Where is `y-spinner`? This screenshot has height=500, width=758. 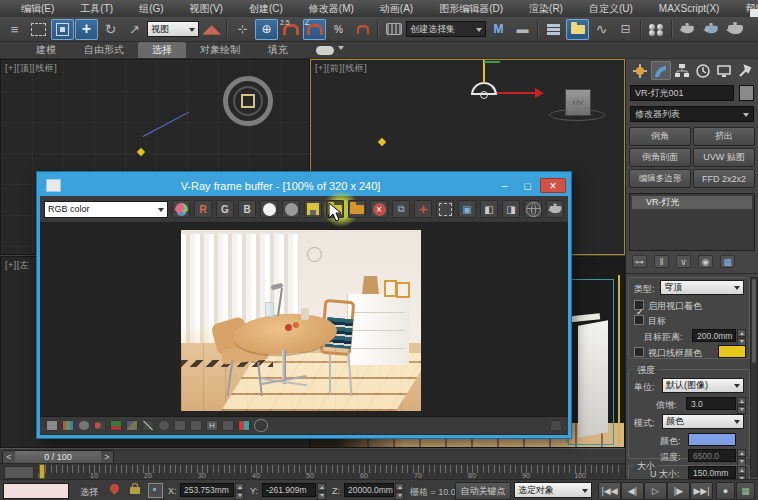 y-spinner is located at coordinates (322, 492).